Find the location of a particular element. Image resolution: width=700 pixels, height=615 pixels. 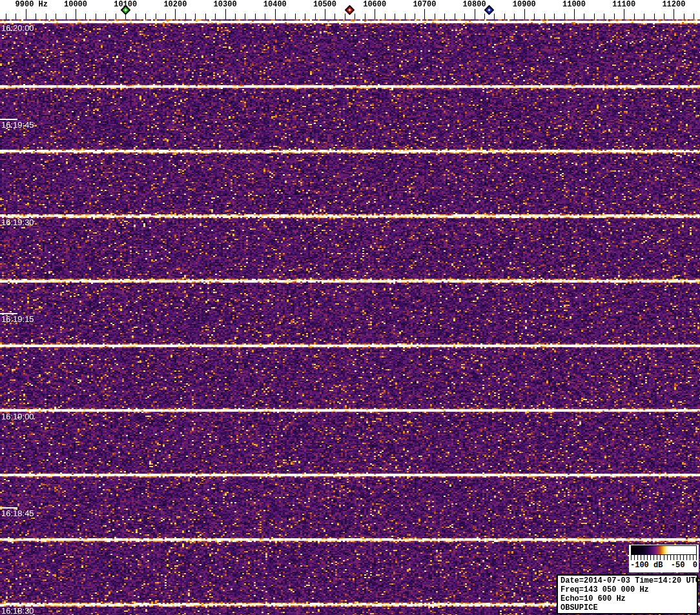

freq-tick-label: 11200 is located at coordinates (674, 5).